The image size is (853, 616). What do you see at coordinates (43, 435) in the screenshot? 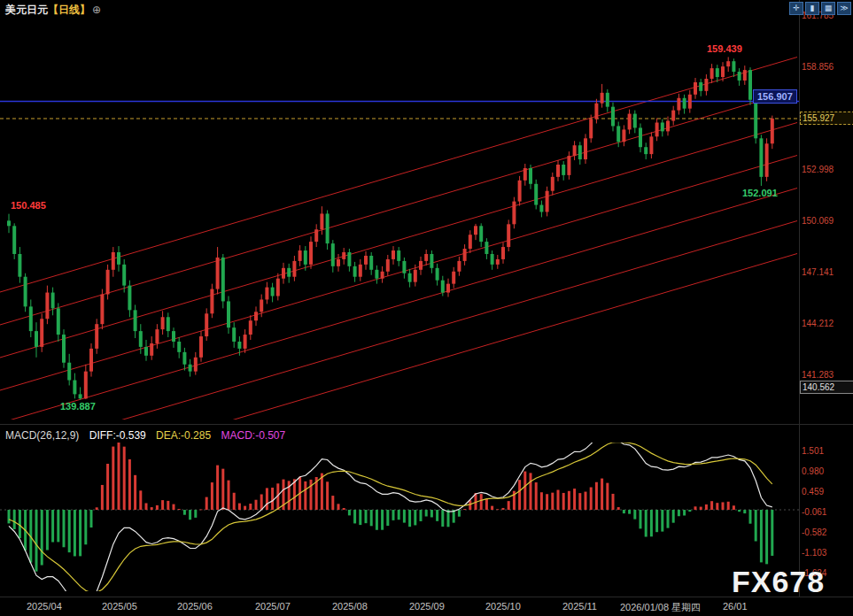
I see `macd-params-label: MACD(26,12,9)` at bounding box center [43, 435].